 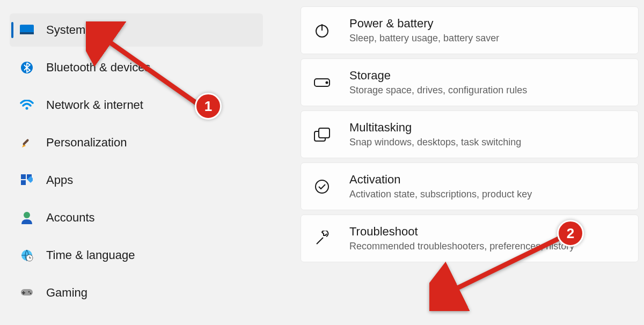 I want to click on card-activation: Activation Activation state, subscriptio…, so click(x=470, y=187).